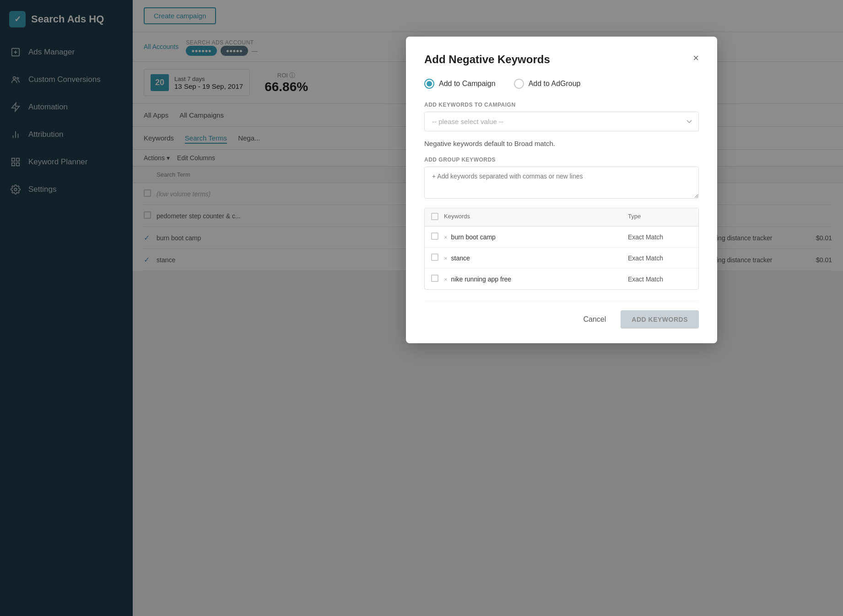 The width and height of the screenshot is (843, 616). What do you see at coordinates (562, 84) in the screenshot?
I see `radio-group-target: Add to Campaign Add to AdGroup` at bounding box center [562, 84].